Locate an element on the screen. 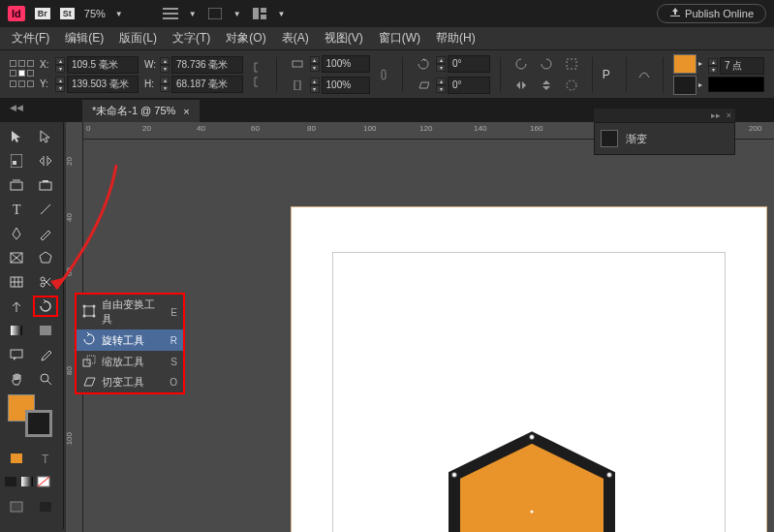  document-tab: *未命名-1 @ 75% × is located at coordinates (141, 110).